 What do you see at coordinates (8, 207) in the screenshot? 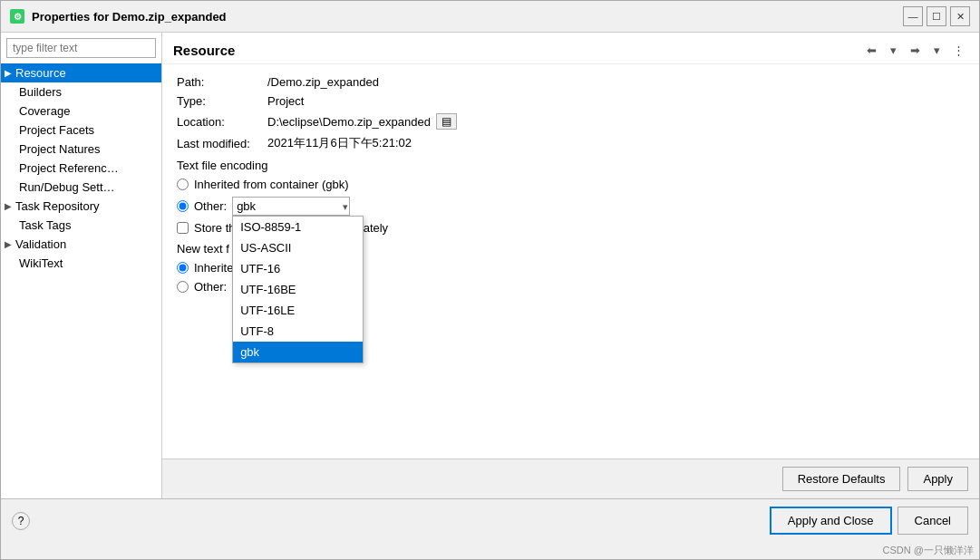
I see `arrow-icon-task: ▶` at bounding box center [8, 207].